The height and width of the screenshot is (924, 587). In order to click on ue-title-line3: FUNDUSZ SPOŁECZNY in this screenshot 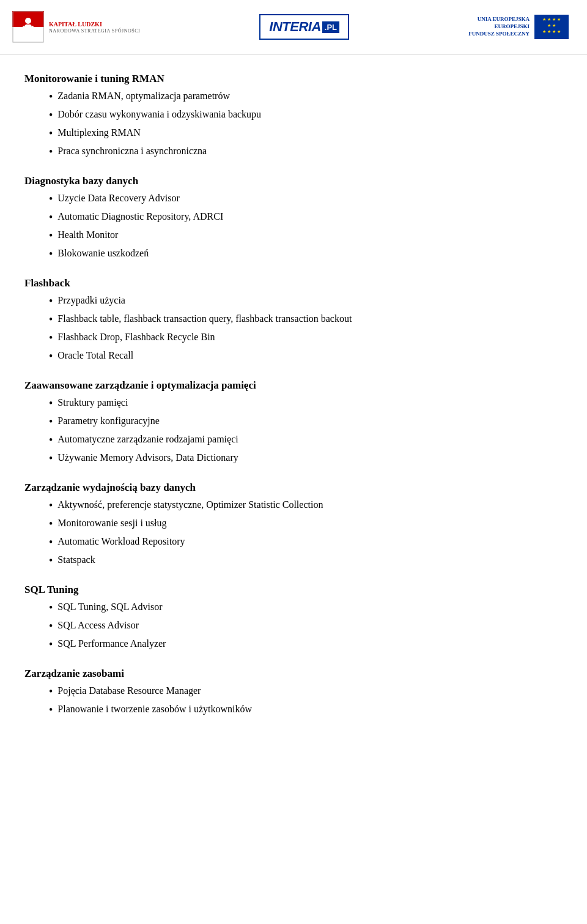, I will do `click(499, 34)`.